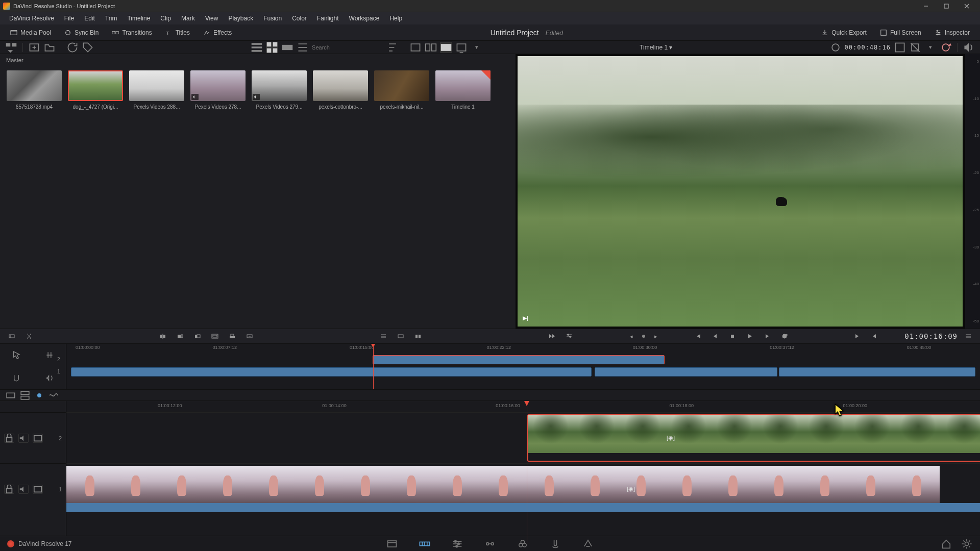  Describe the element at coordinates (523, 489) in the screenshot. I see `detail-track-v1: [◉]` at that location.